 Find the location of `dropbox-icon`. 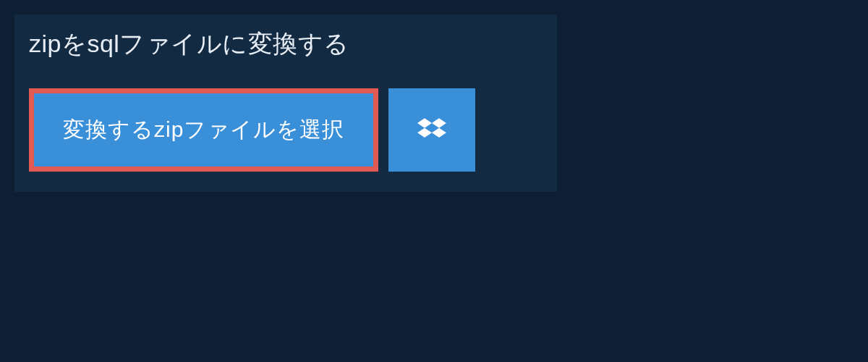

dropbox-icon is located at coordinates (432, 130).